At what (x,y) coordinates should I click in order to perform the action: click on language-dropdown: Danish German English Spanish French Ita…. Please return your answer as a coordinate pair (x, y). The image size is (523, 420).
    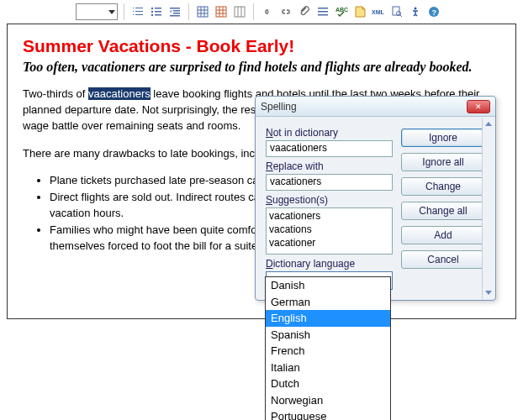
    Looking at the image, I should click on (328, 348).